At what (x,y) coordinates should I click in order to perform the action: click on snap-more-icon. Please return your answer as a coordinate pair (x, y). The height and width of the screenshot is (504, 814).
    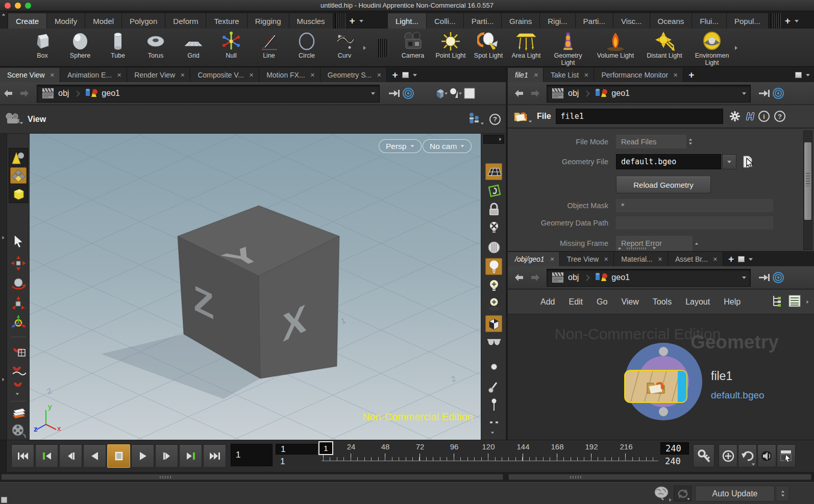
    Looking at the image, I should click on (18, 385).